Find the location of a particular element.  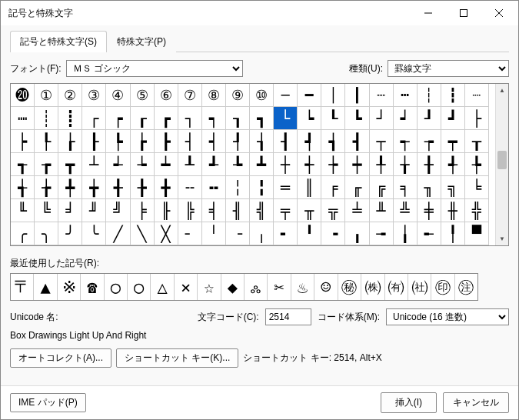

grid-cell: ╲ is located at coordinates (143, 234).